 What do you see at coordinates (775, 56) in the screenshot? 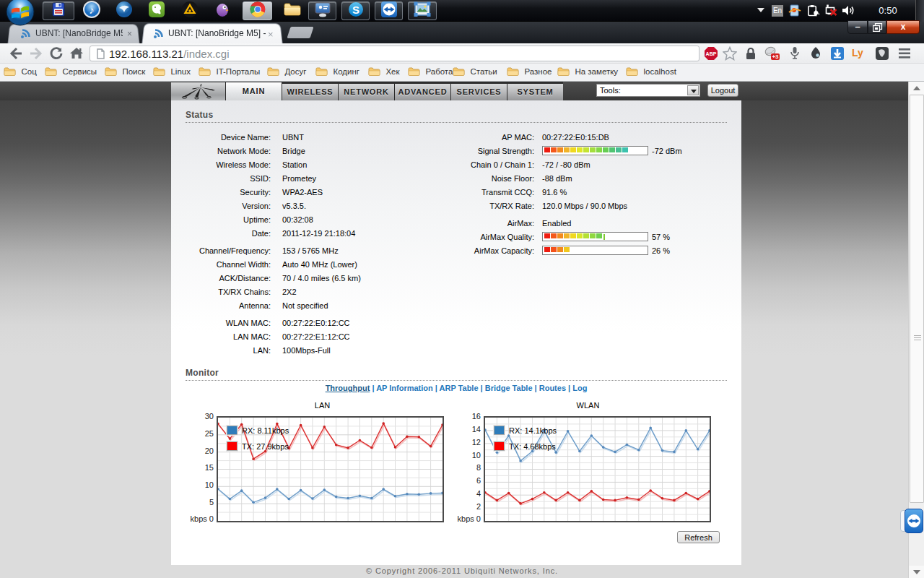
I see `svg-text: +3` at bounding box center [775, 56].